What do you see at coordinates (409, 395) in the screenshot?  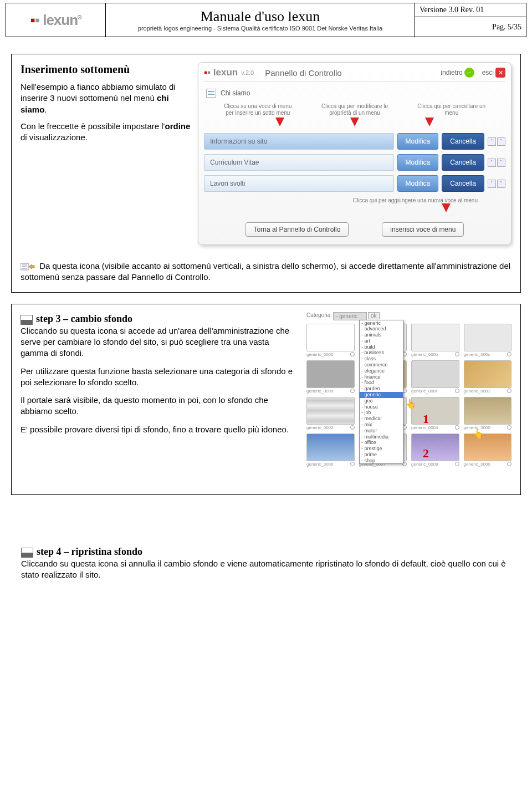 I see `swatch-grid: generic_0000generic_000ageneric_000bgene…` at bounding box center [409, 395].